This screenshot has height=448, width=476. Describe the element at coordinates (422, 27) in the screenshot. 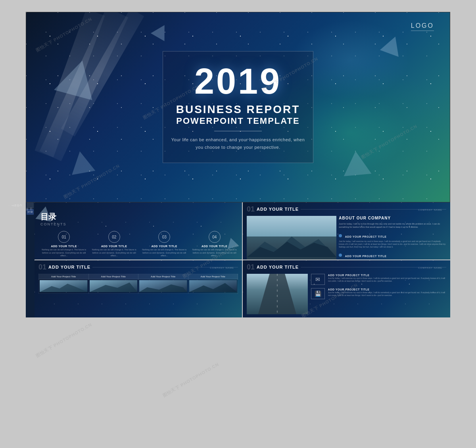

I see `logo: LOGO` at that location.